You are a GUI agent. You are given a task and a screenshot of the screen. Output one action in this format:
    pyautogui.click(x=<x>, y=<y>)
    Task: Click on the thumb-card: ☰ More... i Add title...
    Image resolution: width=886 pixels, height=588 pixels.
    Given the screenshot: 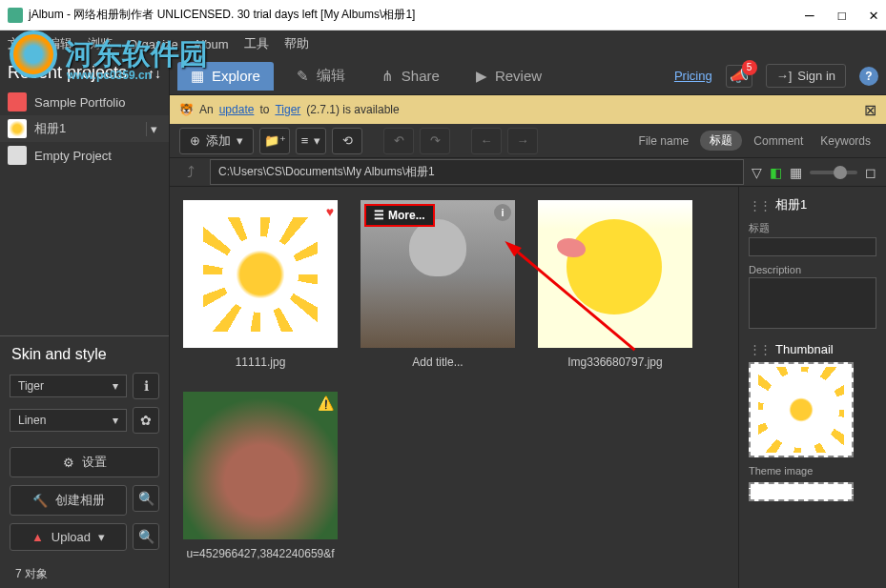 What is the action you would take?
    pyautogui.click(x=438, y=284)
    